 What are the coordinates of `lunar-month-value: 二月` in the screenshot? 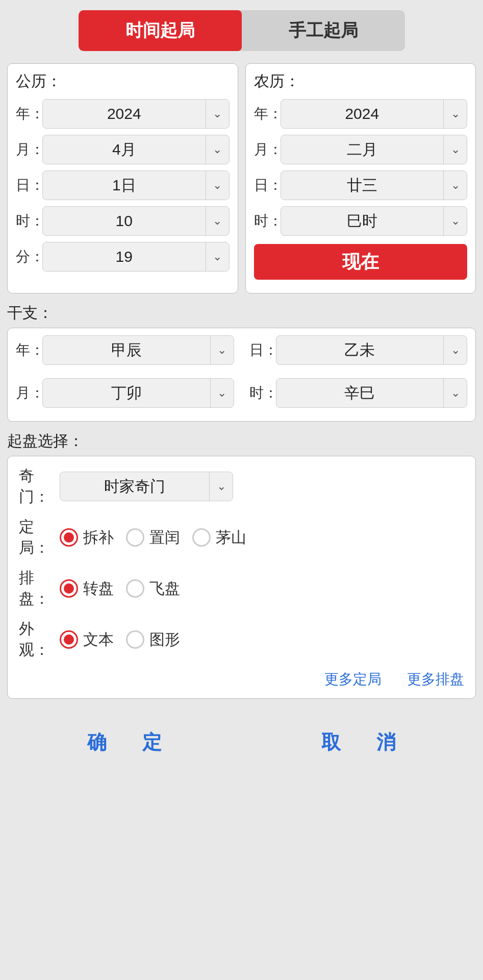 It's located at (362, 150).